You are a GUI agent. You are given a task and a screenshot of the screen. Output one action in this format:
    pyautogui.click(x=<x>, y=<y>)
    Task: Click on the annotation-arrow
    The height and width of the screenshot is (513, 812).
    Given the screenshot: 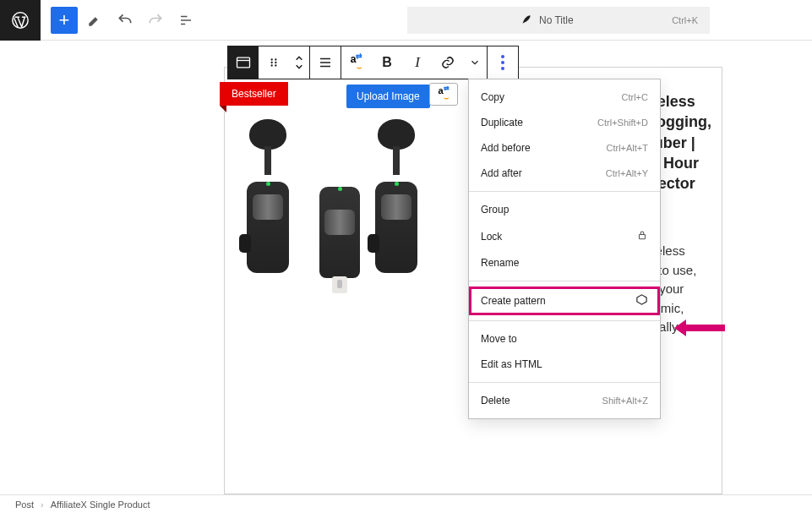 What is the action you would take?
    pyautogui.click(x=700, y=328)
    